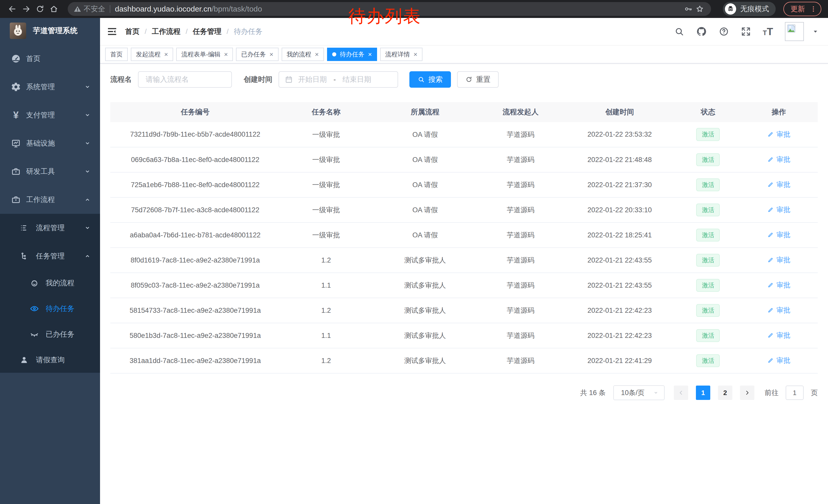  Describe the element at coordinates (401, 54) in the screenshot. I see `tab-process-detail: 流程详情×` at that location.